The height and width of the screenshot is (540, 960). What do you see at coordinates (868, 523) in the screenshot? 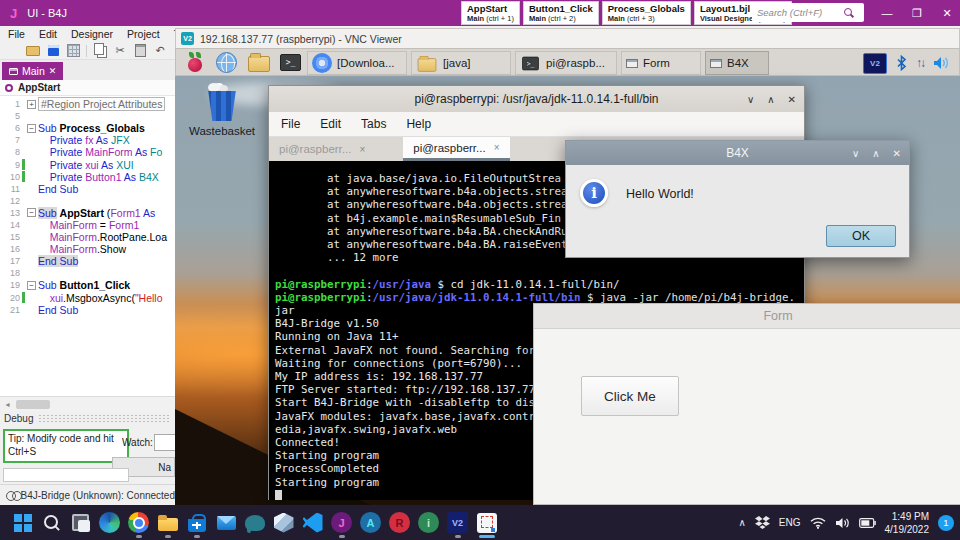
I see `battery-icon` at bounding box center [868, 523].